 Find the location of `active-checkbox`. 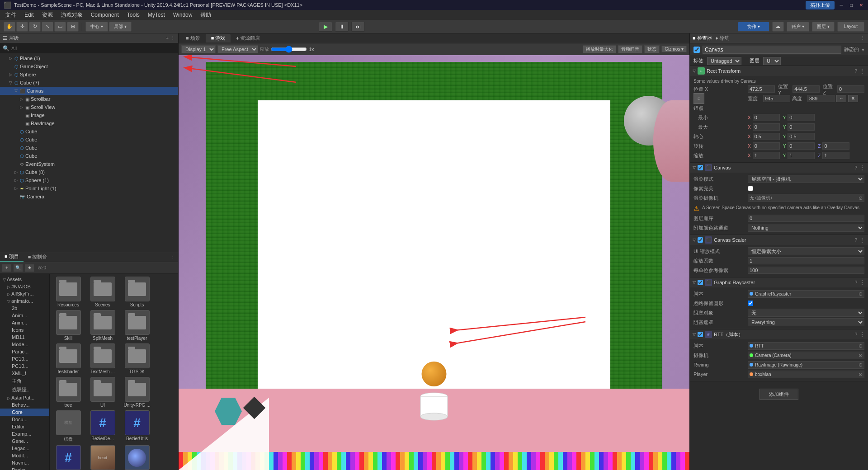

active-checkbox is located at coordinates (697, 50).